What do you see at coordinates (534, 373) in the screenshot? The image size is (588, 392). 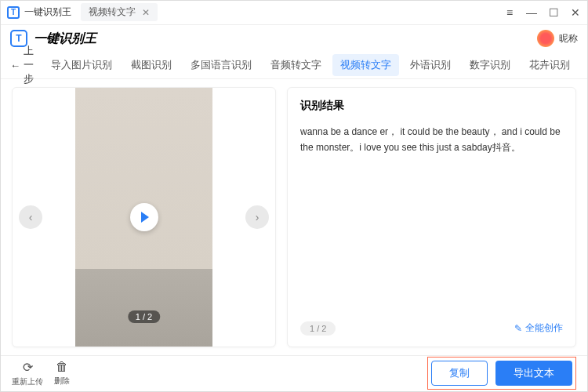 I see `export-button: 导出文本` at bounding box center [534, 373].